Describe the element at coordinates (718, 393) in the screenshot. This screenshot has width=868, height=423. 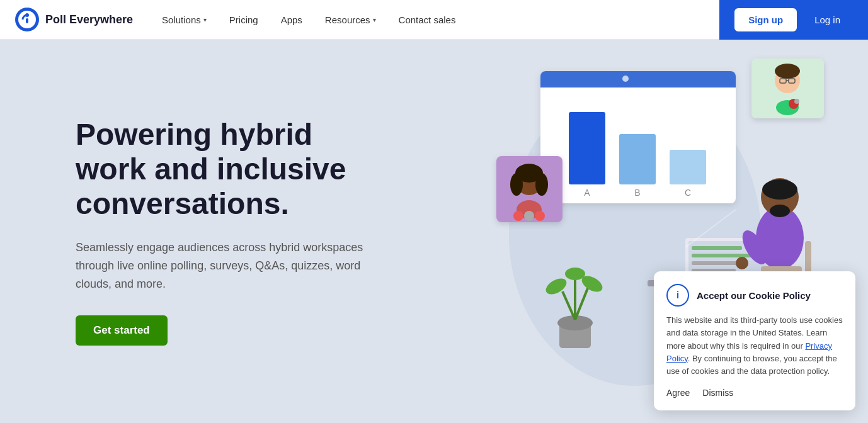
I see `cookie-dismiss-button: Dismiss` at that location.